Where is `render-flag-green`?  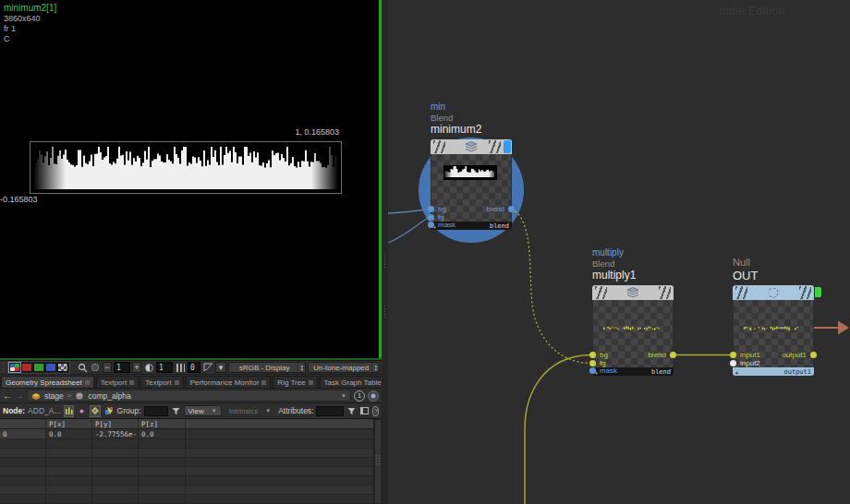
render-flag-green is located at coordinates (819, 292).